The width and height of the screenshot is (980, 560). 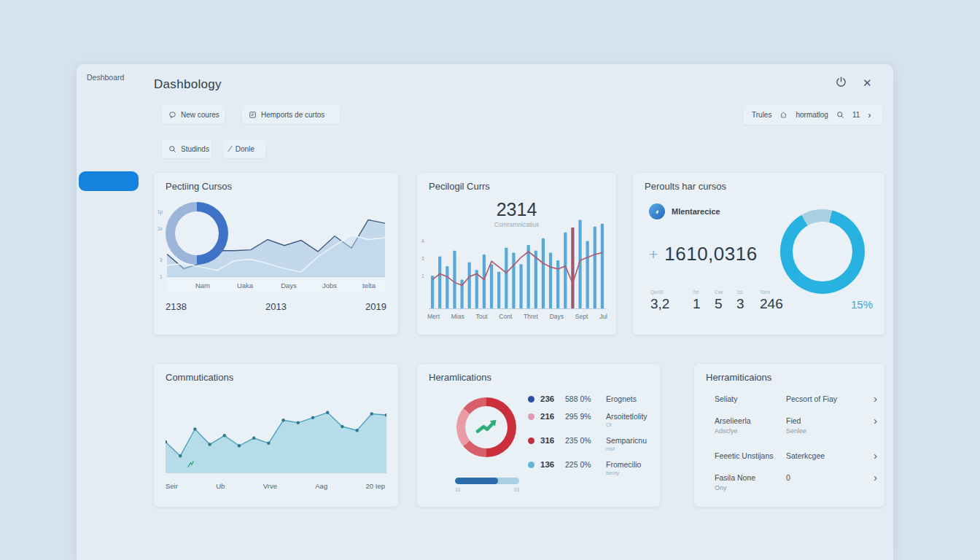 I want to click on results-donut-chart, so click(x=822, y=252).